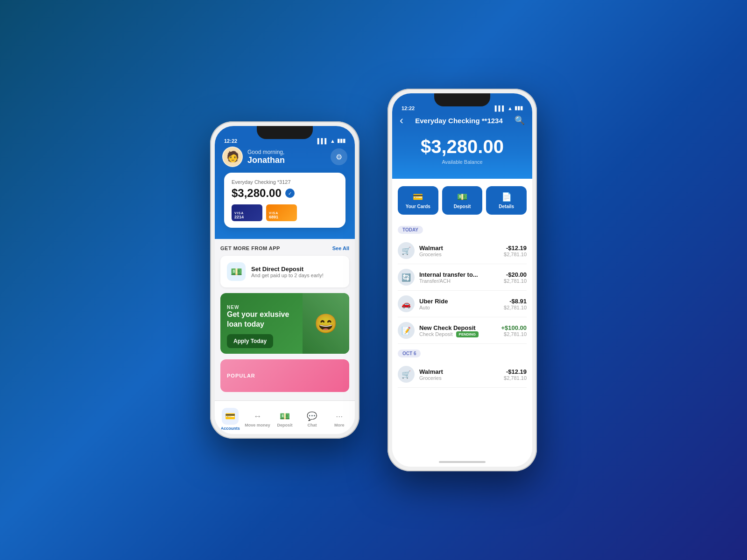 The height and width of the screenshot is (560, 747). What do you see at coordinates (331, 141) in the screenshot?
I see `status-icons-1: ▌▌▌ ▲ ▮▮▮` at bounding box center [331, 141].